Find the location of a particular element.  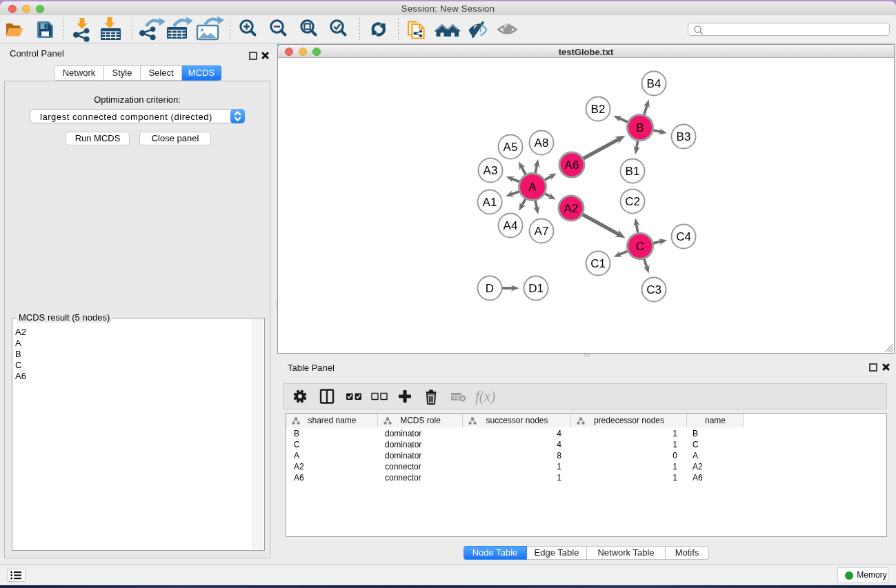

svg-text: A7 is located at coordinates (542, 232).